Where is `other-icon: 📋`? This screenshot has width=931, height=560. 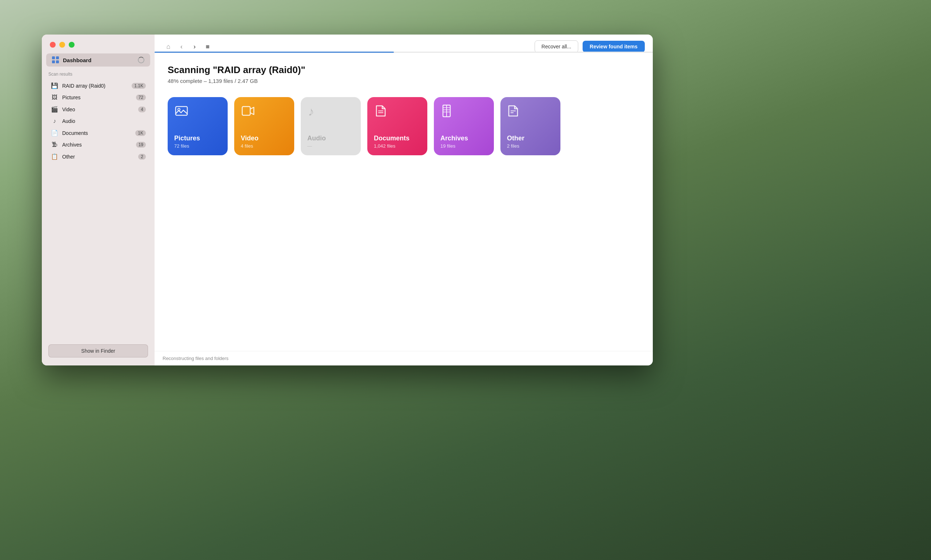 other-icon: 📋 is located at coordinates (54, 157).